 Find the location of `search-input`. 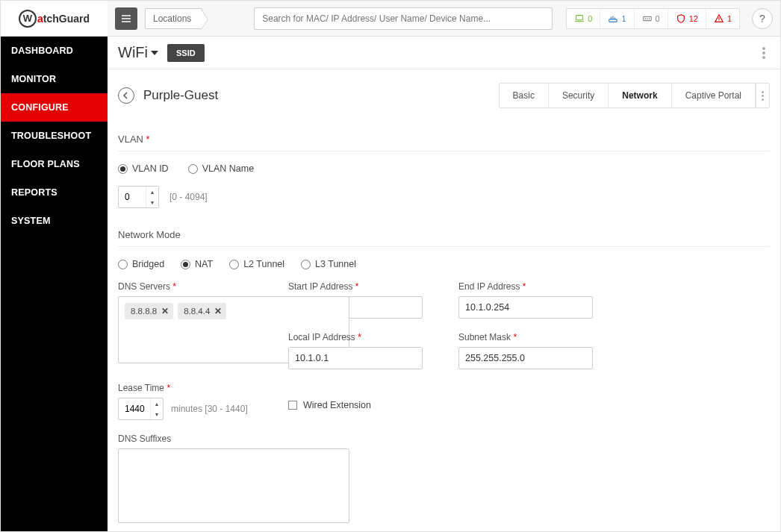

search-input is located at coordinates (403, 19).